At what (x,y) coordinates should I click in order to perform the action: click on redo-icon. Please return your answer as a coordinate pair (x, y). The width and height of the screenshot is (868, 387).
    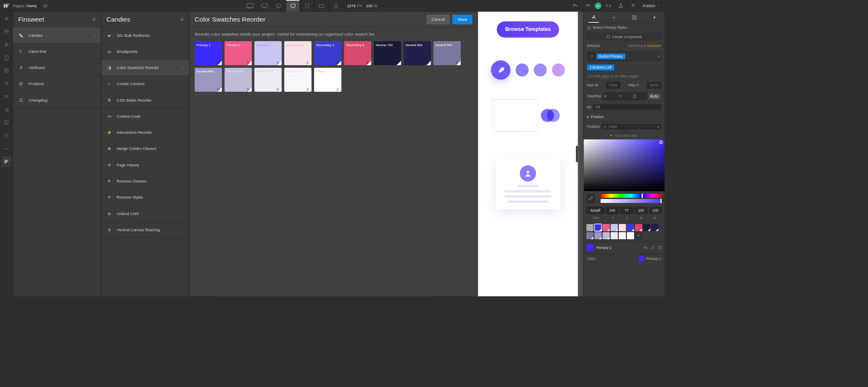
    Looking at the image, I should click on (587, 6).